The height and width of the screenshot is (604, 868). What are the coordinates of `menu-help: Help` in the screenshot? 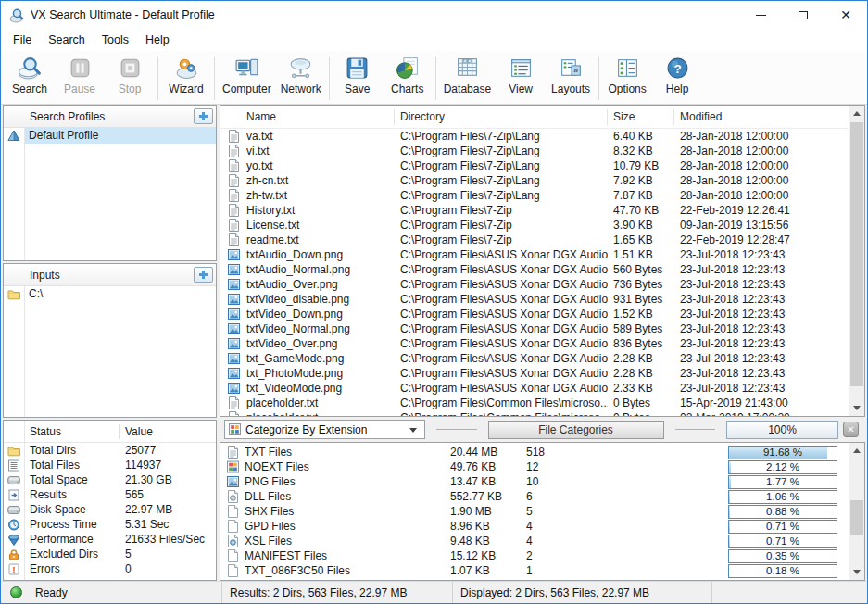 It's located at (157, 40).